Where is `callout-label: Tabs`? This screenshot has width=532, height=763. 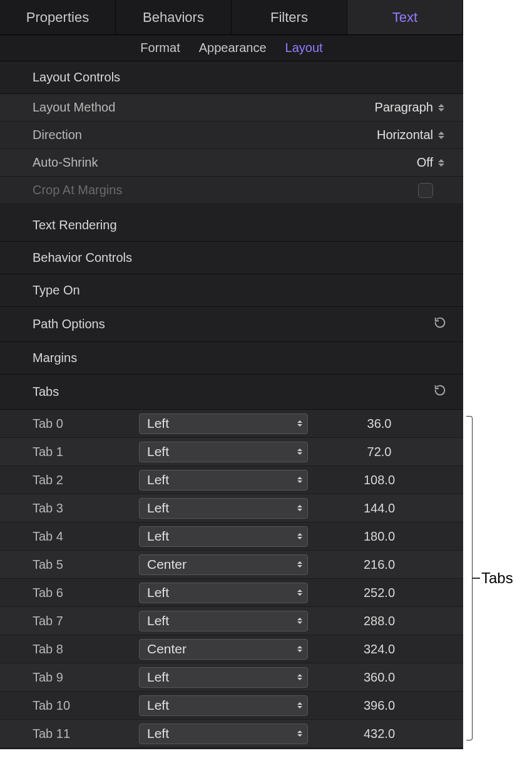
callout-label: Tabs is located at coordinates (497, 578).